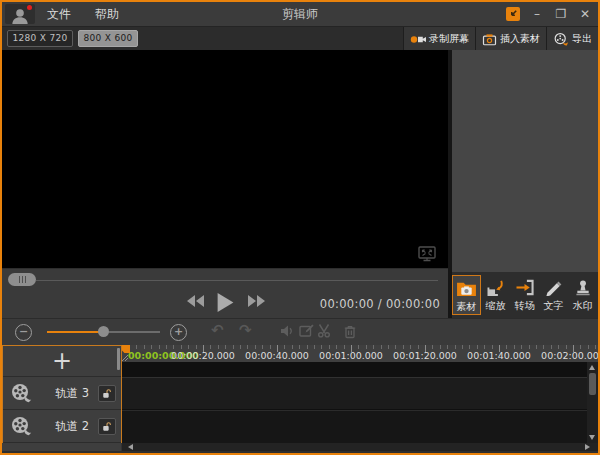 This screenshot has width=600, height=455. I want to click on plus-icon: +, so click(62, 361).